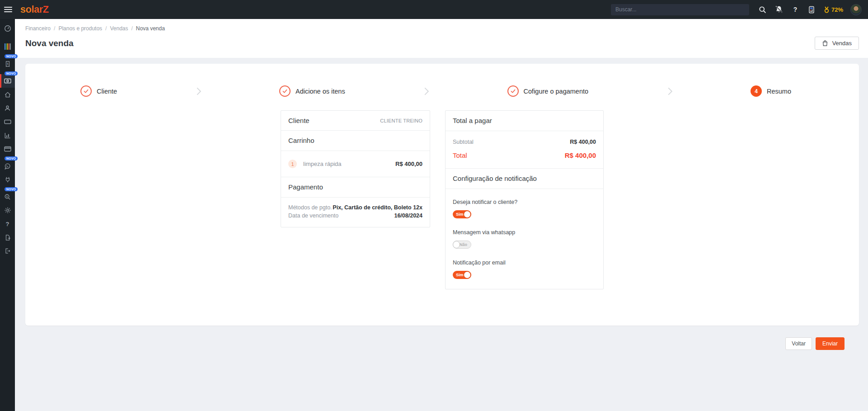 This screenshot has height=411, width=868. What do you see at coordinates (7, 210) in the screenshot?
I see `sidebar-item-settings` at bounding box center [7, 210].